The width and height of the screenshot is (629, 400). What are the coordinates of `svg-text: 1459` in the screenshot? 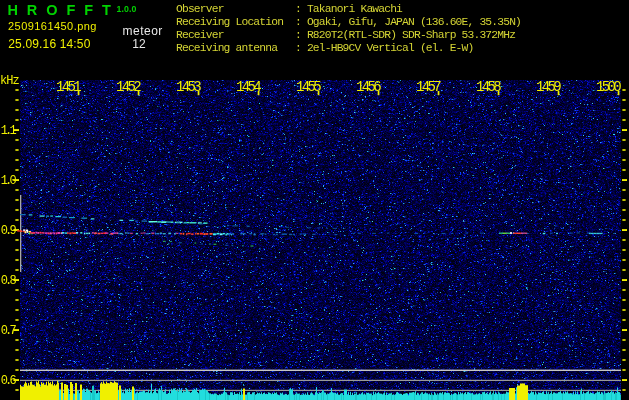 It's located at (548, 87).